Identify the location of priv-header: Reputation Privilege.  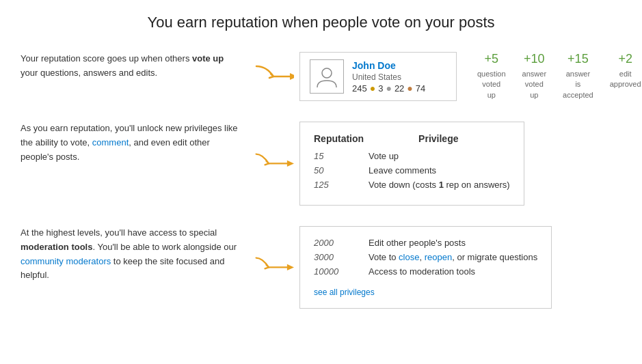
(412, 139).